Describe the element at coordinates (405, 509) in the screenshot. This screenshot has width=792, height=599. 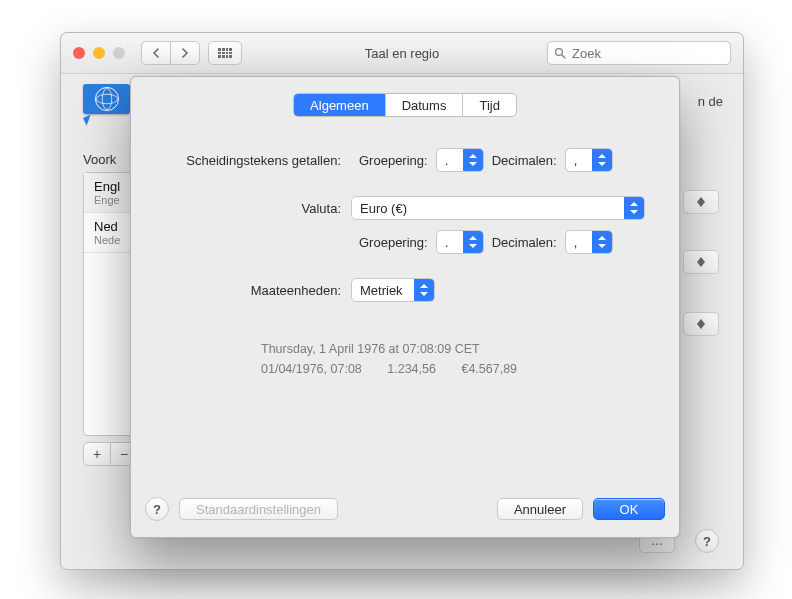
I see `sheet-footer: ? Standaardinstellingen Annuleer OK` at that location.